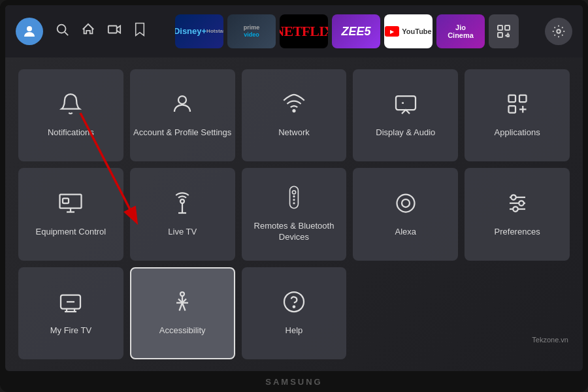  Describe the element at coordinates (294, 331) in the screenshot. I see `help-label: Help` at that location.